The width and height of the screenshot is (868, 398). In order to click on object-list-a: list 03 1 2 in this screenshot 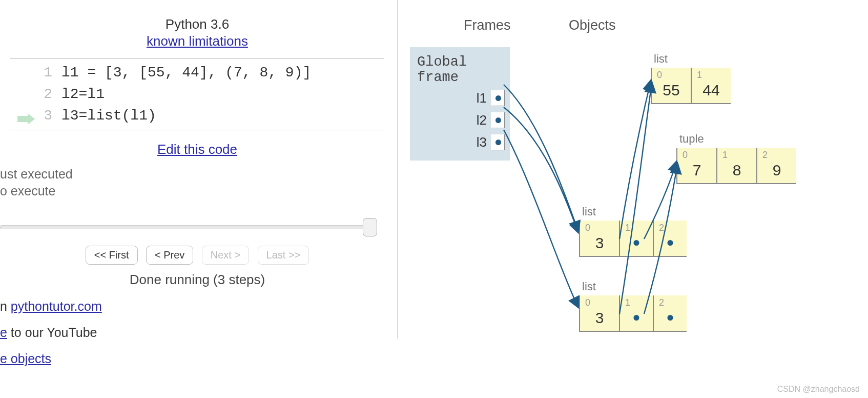, I will do `click(633, 231)`.